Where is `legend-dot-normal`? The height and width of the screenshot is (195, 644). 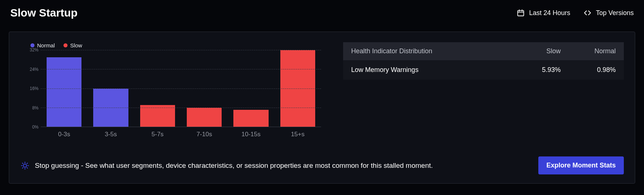 legend-dot-normal is located at coordinates (32, 46).